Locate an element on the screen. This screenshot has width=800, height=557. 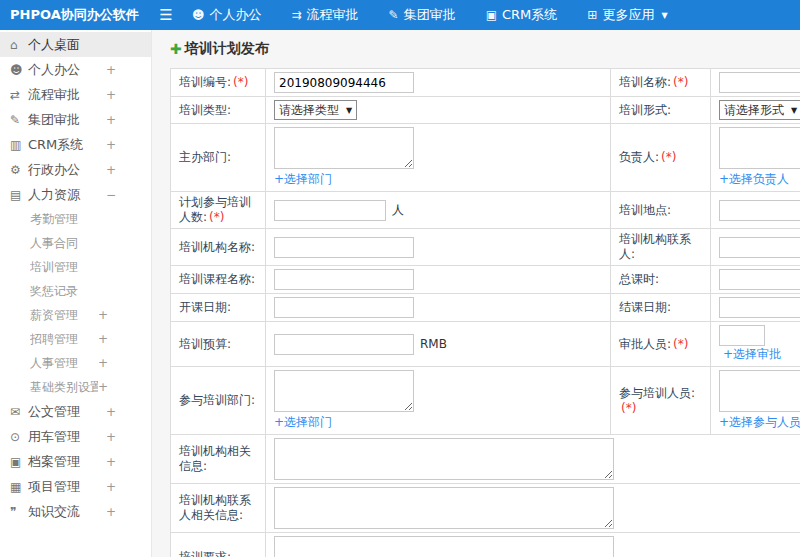
nav-item-label: 个人办公 is located at coordinates (236, 15).